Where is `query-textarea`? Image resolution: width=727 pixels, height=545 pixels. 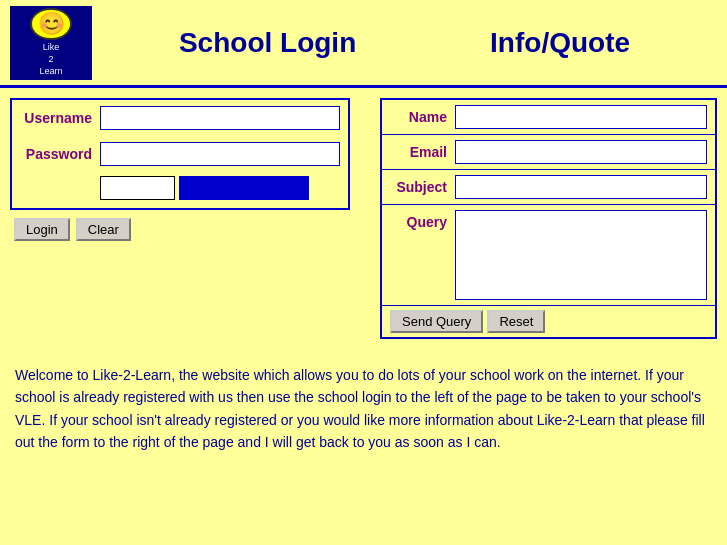 query-textarea is located at coordinates (581, 255).